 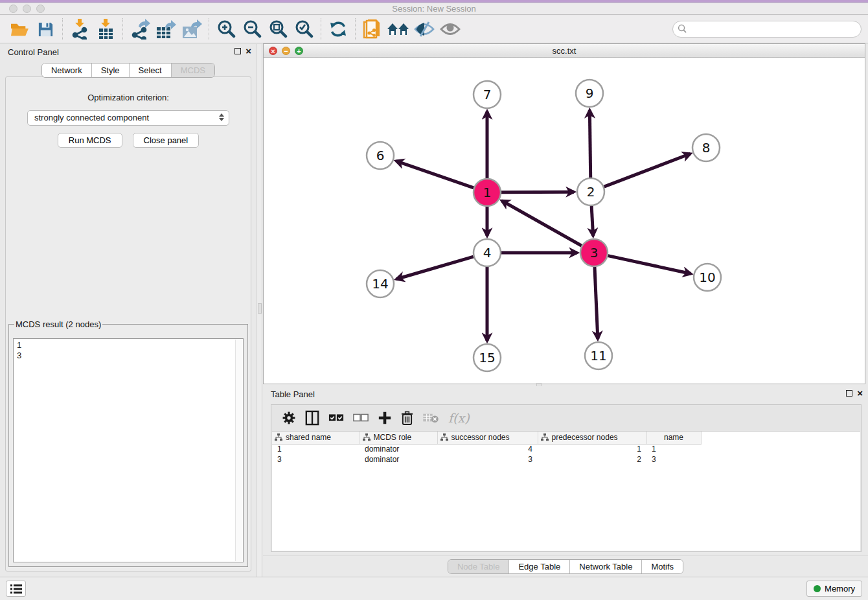 I want to click on import-table-icon, so click(x=106, y=29).